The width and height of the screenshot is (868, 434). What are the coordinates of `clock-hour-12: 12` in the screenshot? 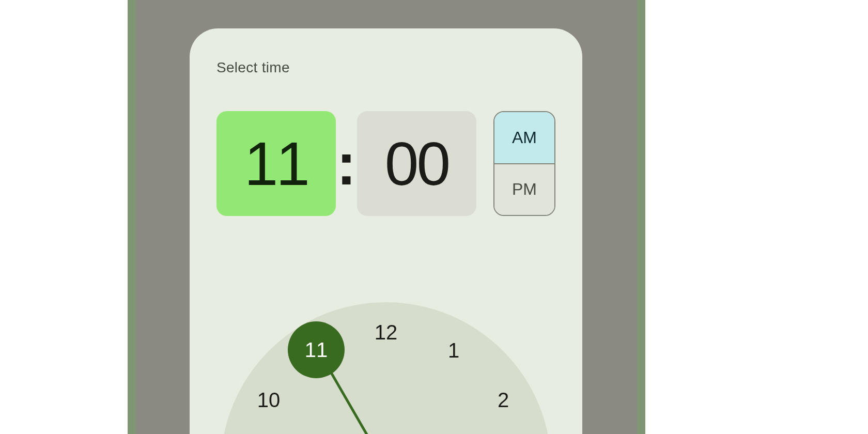 It's located at (386, 332).